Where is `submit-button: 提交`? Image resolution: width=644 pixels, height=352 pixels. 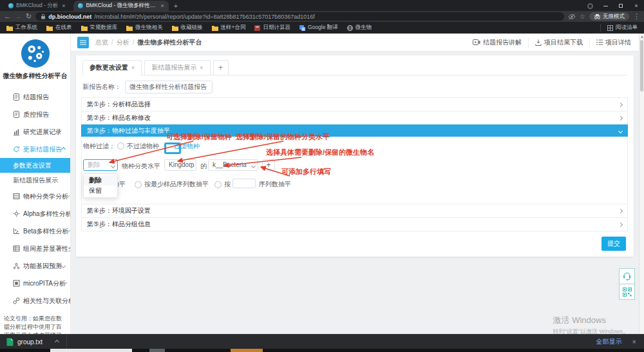
submit-button: 提交 is located at coordinates (614, 244).